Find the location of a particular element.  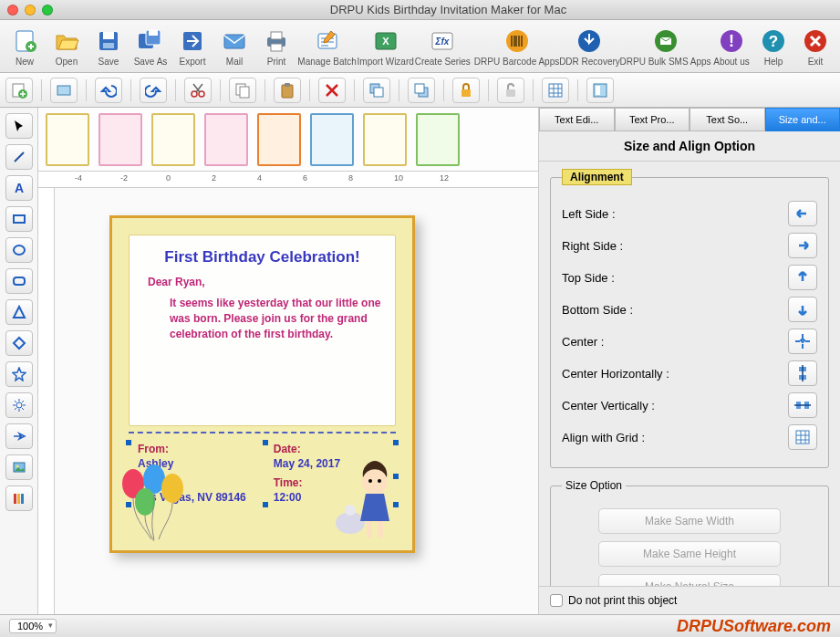

grid-button is located at coordinates (555, 90).